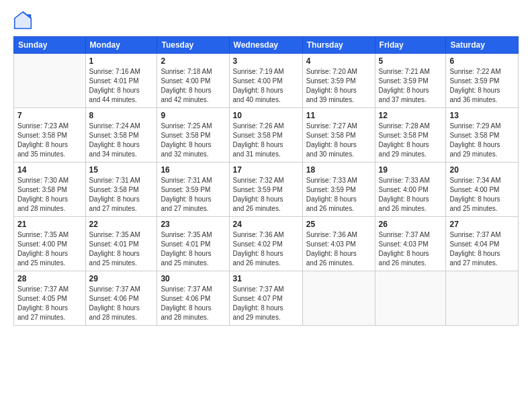 The image size is (532, 411). I want to click on day-info: Sunrise: 7:27 AM Sunset: 3:58 PM Dayligh…, so click(339, 140).